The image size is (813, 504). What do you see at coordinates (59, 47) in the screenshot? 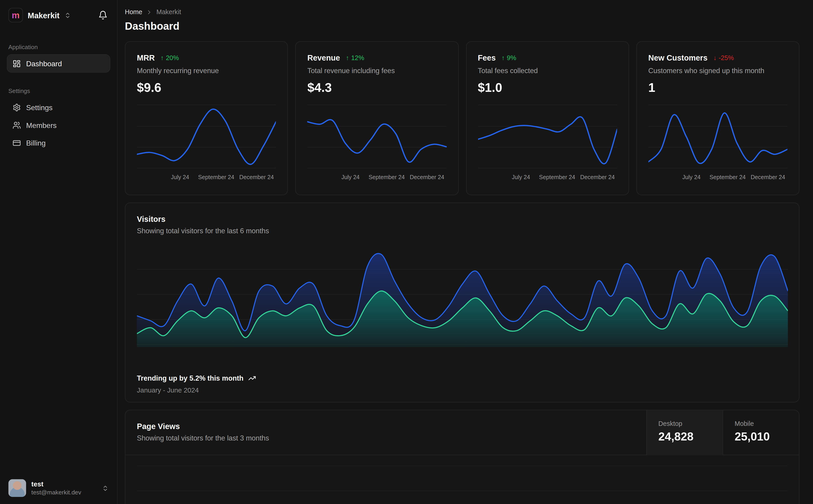
I see `sidebar-section-application: Application` at bounding box center [59, 47].